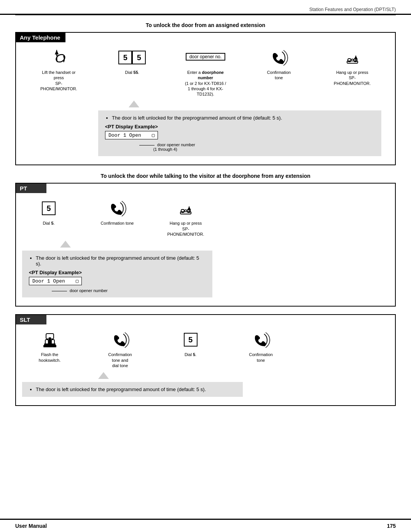 The image size is (411, 532). I want to click on any-telephone-box-header: Any Telephone, so click(41, 37).